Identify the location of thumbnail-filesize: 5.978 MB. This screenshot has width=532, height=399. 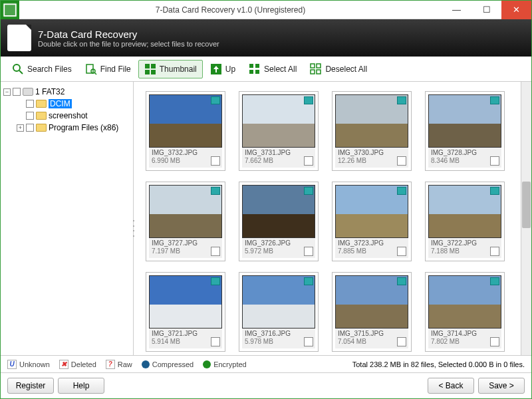
(279, 342).